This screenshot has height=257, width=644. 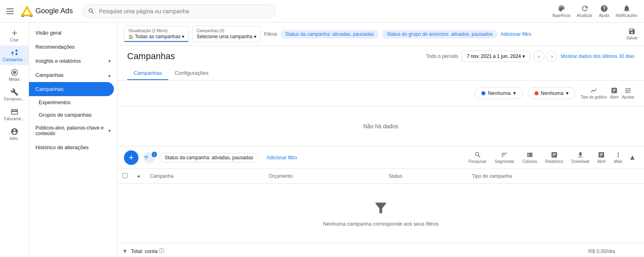 What do you see at coordinates (554, 158) in the screenshot?
I see `reports-tool: Relatórios` at bounding box center [554, 158].